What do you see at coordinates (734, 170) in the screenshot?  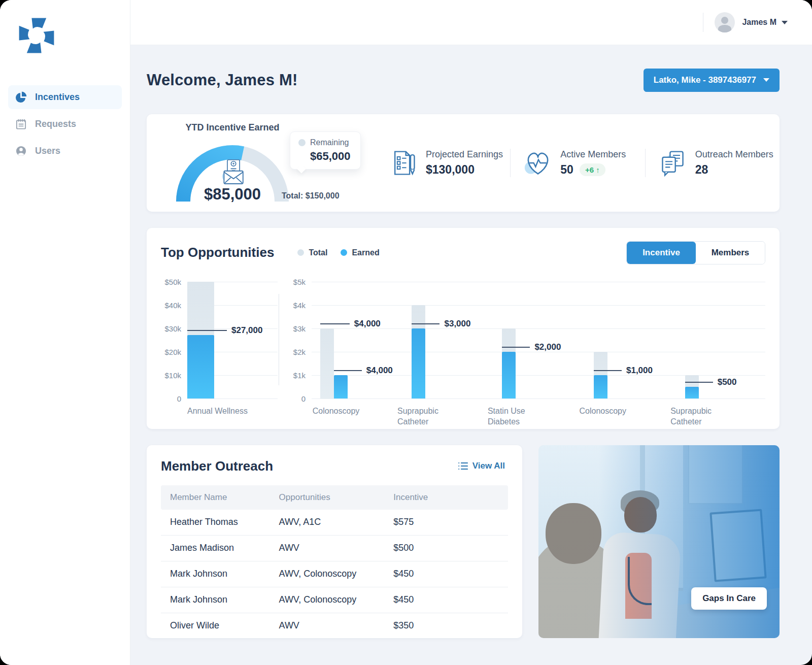 I see `stat-value: 28` at bounding box center [734, 170].